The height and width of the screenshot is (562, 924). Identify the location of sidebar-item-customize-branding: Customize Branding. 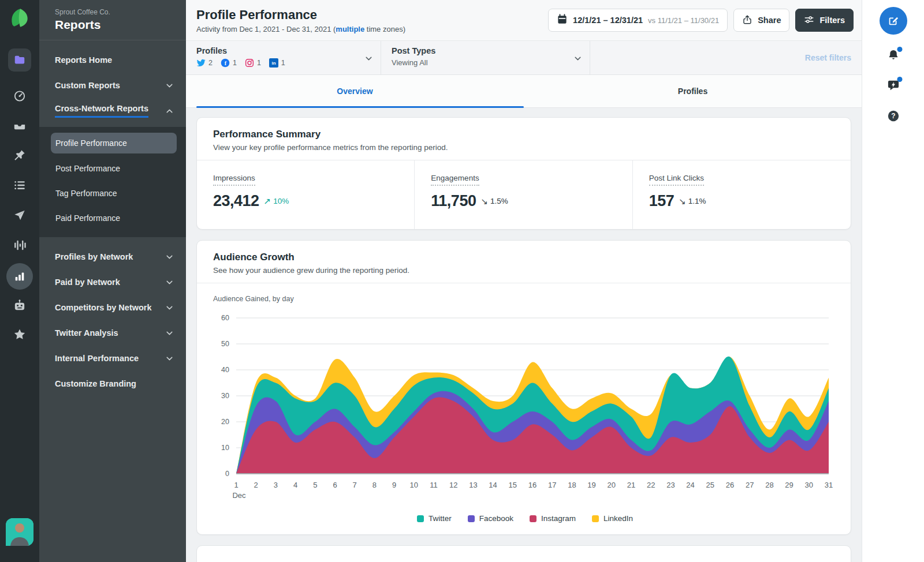
(113, 384).